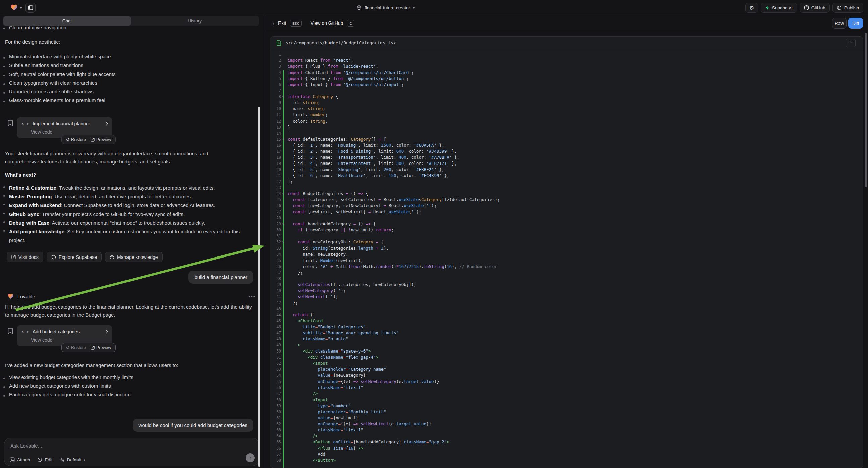  What do you see at coordinates (31, 8) in the screenshot?
I see `sidebar-toggle-button` at bounding box center [31, 8].